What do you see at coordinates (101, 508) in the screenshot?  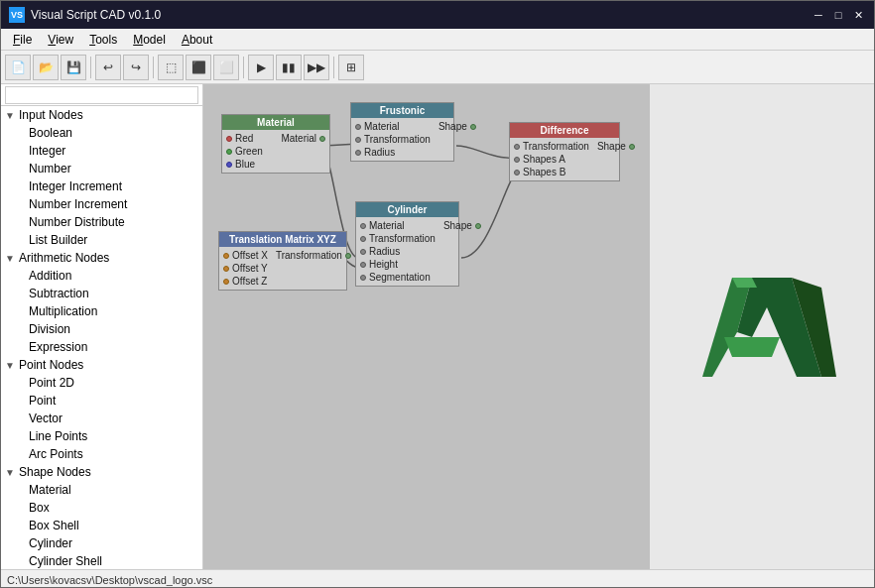 I see `tree-item-box: Box` at bounding box center [101, 508].